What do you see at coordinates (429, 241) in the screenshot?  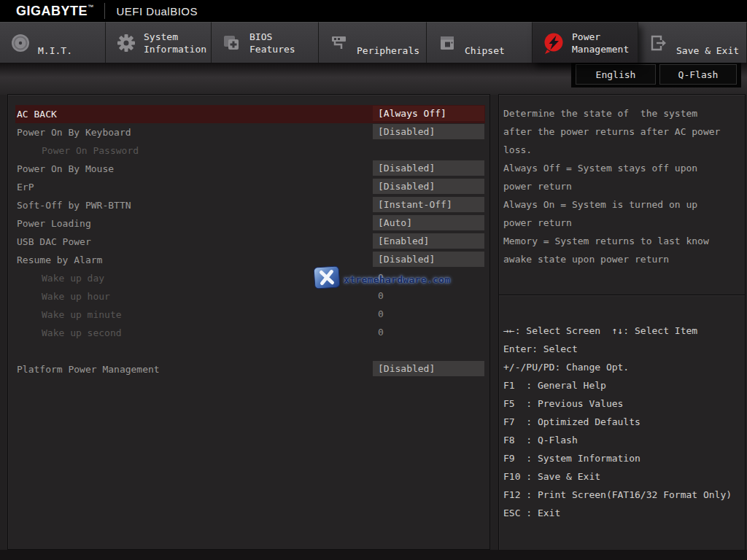 I see `setting-value: [Enabled]` at bounding box center [429, 241].